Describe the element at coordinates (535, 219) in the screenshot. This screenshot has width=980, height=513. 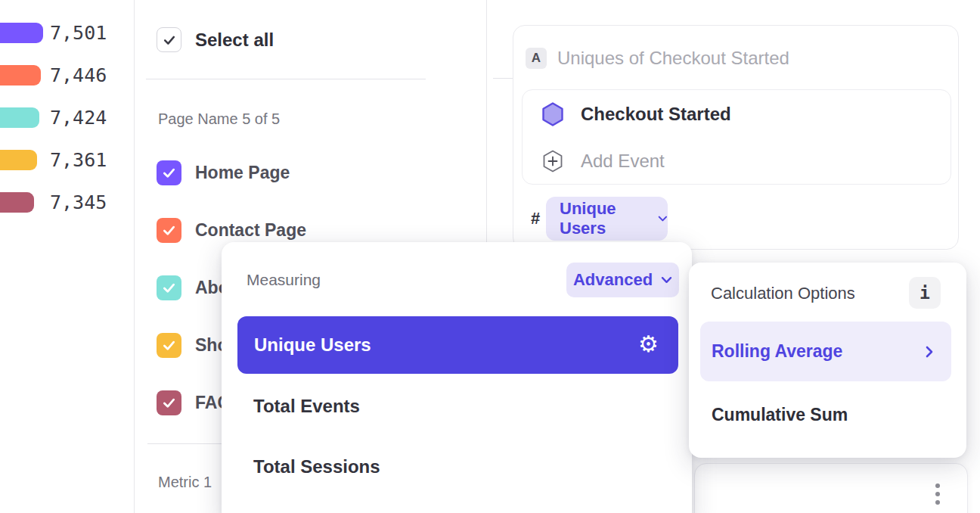
I see `measure-prefix: #` at that location.